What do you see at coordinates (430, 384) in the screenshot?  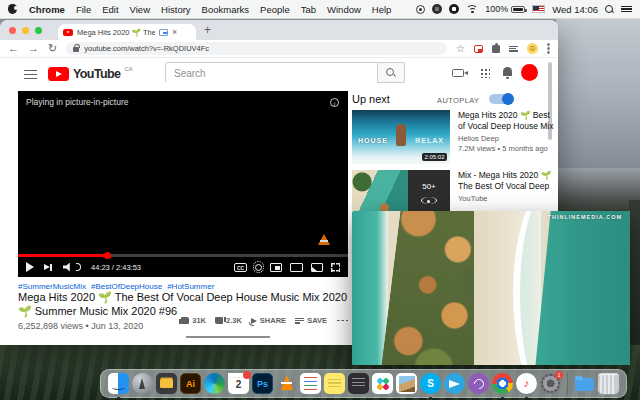 I see `dock-skype-icon: S` at bounding box center [430, 384].